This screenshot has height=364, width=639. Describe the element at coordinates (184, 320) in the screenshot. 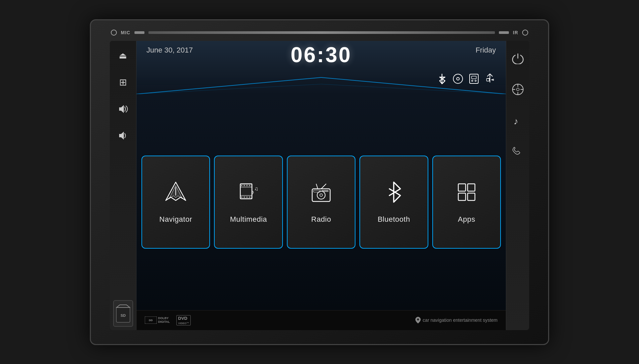

I see `dvd-logo: DVD VIDEO™` at that location.